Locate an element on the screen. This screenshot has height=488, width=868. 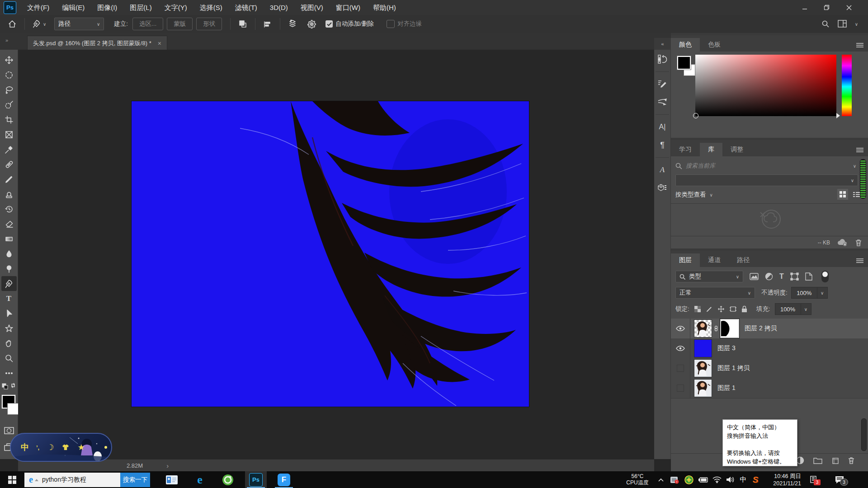
sogou-skin-shirt-icon is located at coordinates (66, 447).